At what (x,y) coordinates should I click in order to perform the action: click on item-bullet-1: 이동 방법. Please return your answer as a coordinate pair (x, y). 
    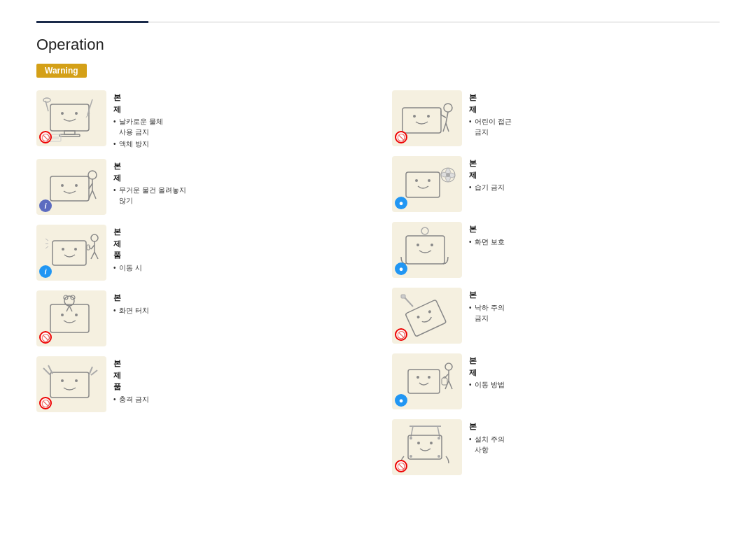
    Looking at the image, I should click on (594, 385).